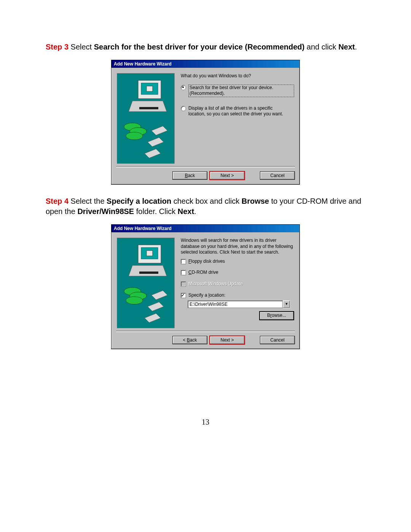 Image resolution: width=411 pixels, height=532 pixels. Describe the element at coordinates (239, 304) in the screenshot. I see `location-dropdown: E:\Driver\Win98SE ▼` at that location.